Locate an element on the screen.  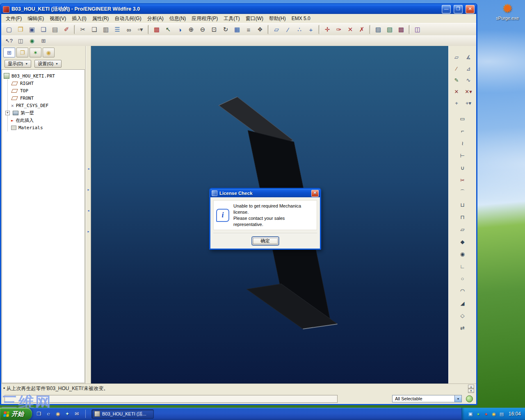
selection-filter: All Selectable ▼ is located at coordinates (427, 399).